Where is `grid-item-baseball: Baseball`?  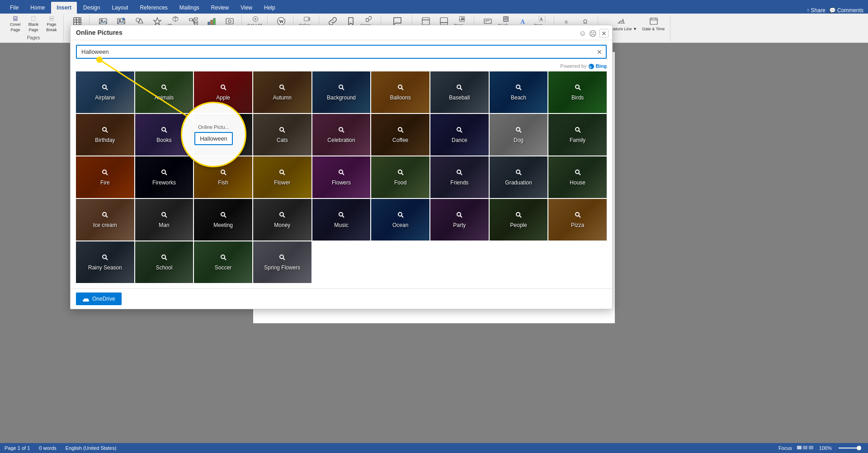 grid-item-baseball: Baseball is located at coordinates (459, 92).